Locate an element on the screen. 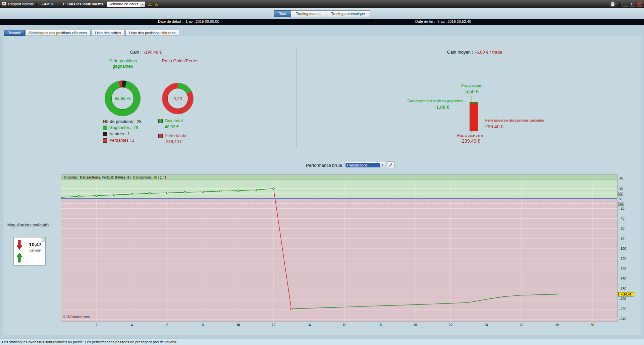 The image size is (644, 345). chart-settings-button is located at coordinates (391, 165).